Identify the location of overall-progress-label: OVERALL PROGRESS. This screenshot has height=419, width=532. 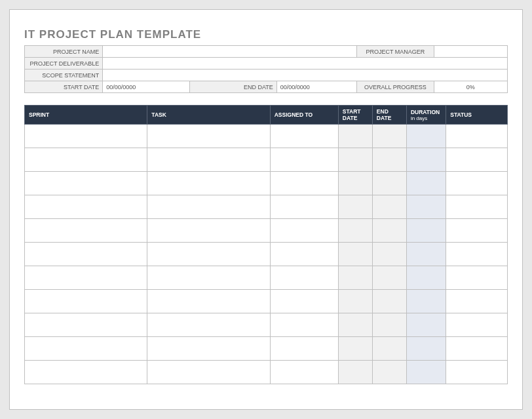
(396, 87).